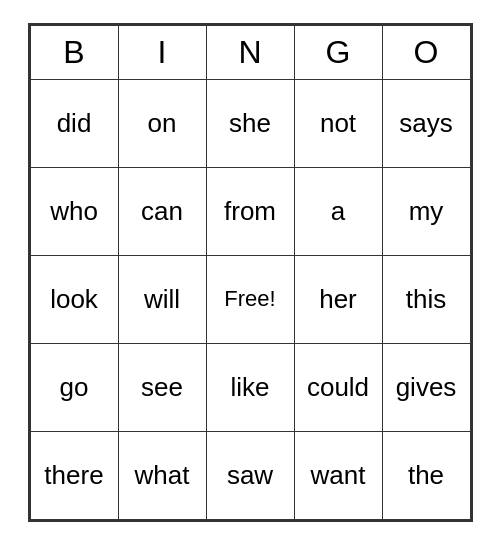  I want to click on bingo-row-3: goseelikecouldgives, so click(250, 387).